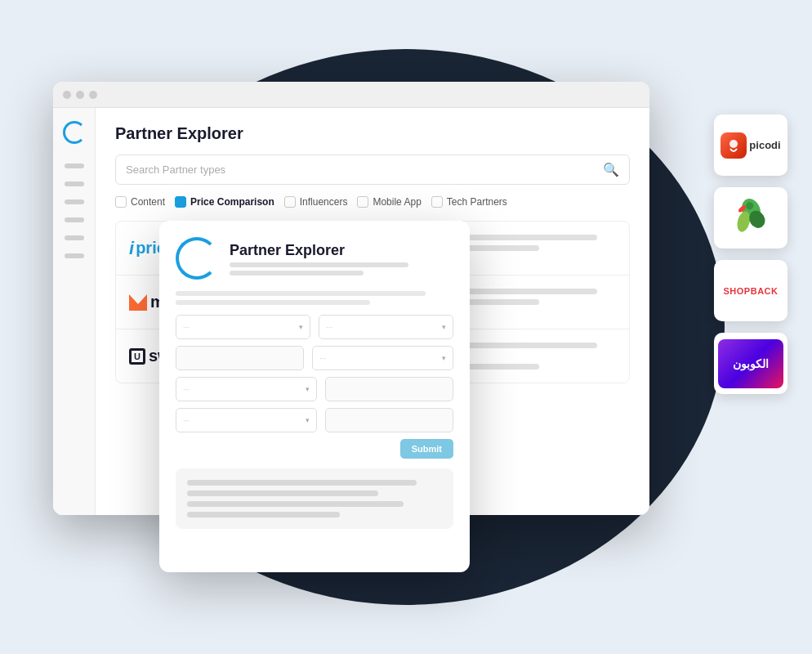 The image size is (812, 654). I want to click on filter-check-price, so click(181, 202).